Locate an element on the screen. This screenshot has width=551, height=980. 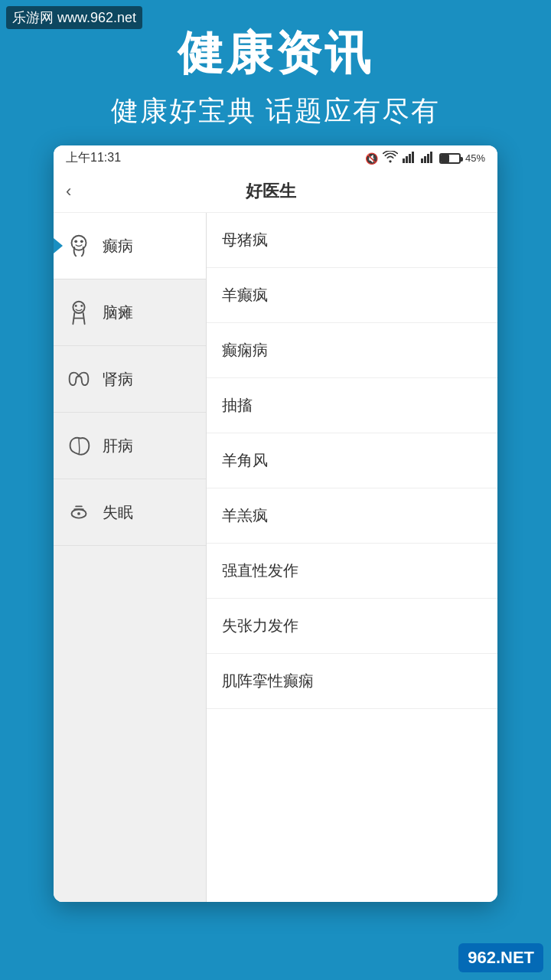
bottom-watermark: 962.NET is located at coordinates (500, 958).